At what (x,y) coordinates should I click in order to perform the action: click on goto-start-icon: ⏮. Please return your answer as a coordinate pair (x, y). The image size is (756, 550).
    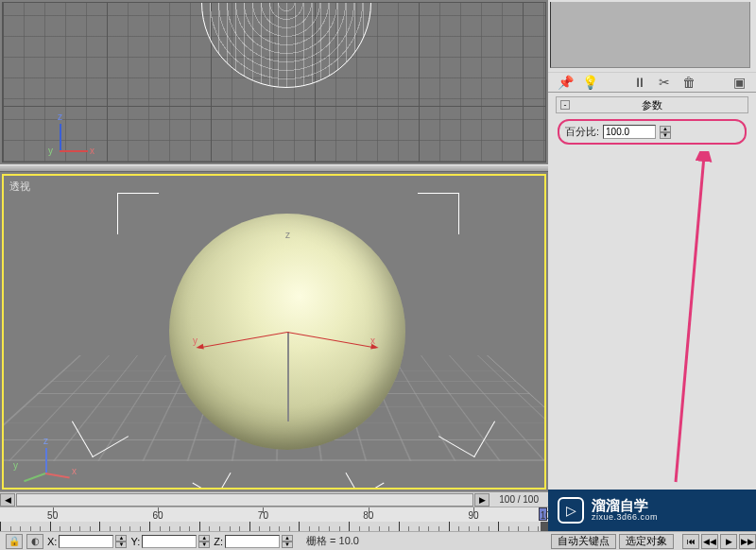
    Looking at the image, I should click on (691, 541).